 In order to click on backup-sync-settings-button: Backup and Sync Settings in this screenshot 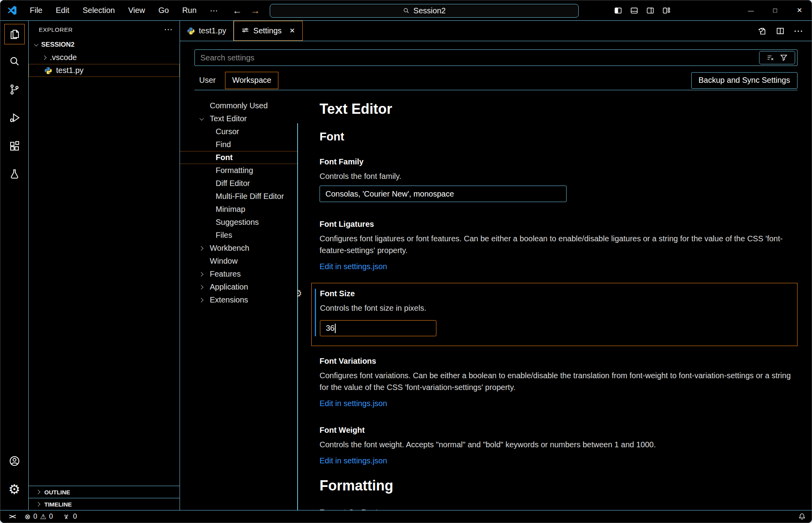, I will do `click(744, 80)`.